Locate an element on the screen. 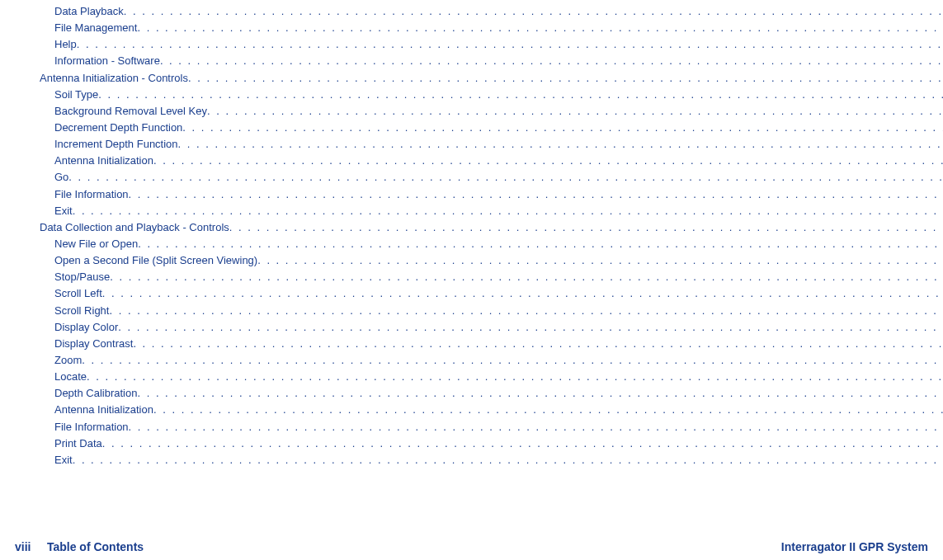 The image size is (943, 560). toc-entry-label: Increment Depth Function is located at coordinates (116, 144).